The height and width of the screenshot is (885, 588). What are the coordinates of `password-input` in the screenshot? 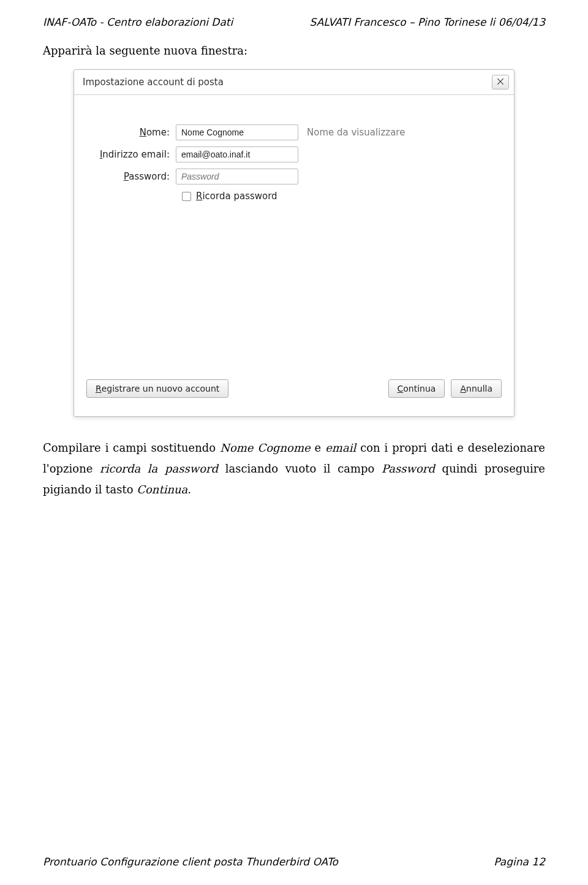 It's located at (237, 177).